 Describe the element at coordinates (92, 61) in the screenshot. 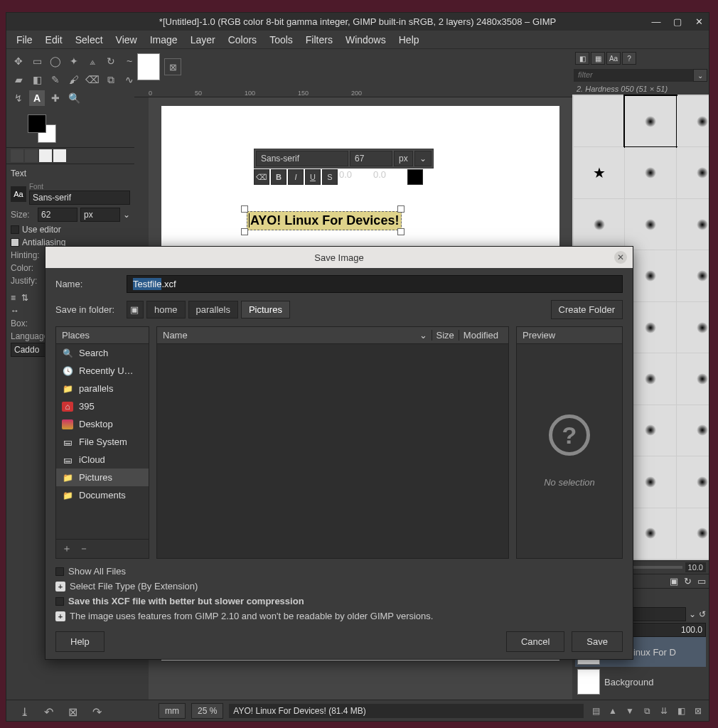

I see `crop-tool-icon: ⟁` at that location.